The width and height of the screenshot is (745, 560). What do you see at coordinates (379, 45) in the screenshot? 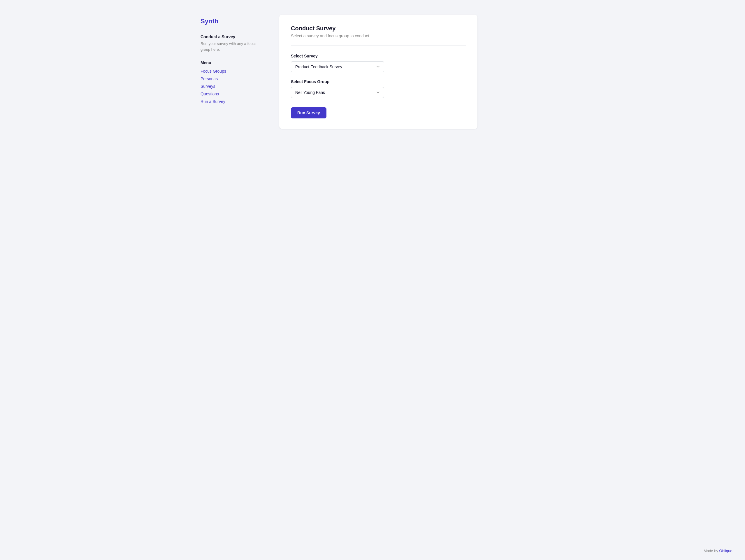
I see `card-divider` at bounding box center [379, 45].